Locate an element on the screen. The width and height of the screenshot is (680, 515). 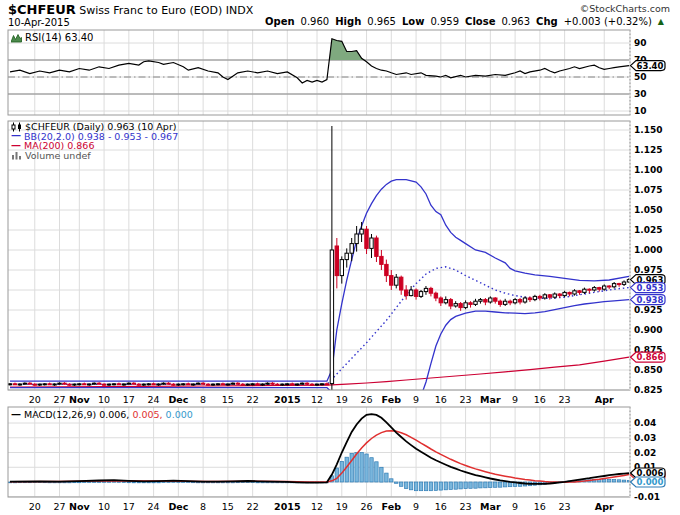
svg-text: 0.938 is located at coordinates (650, 300).